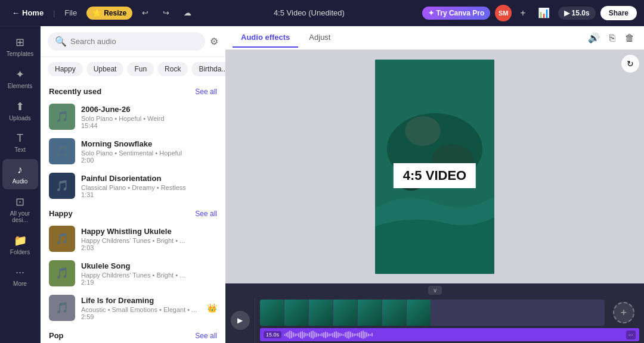 The width and height of the screenshot is (644, 343). I want to click on track-thumb-1: 🎵, so click(62, 117).